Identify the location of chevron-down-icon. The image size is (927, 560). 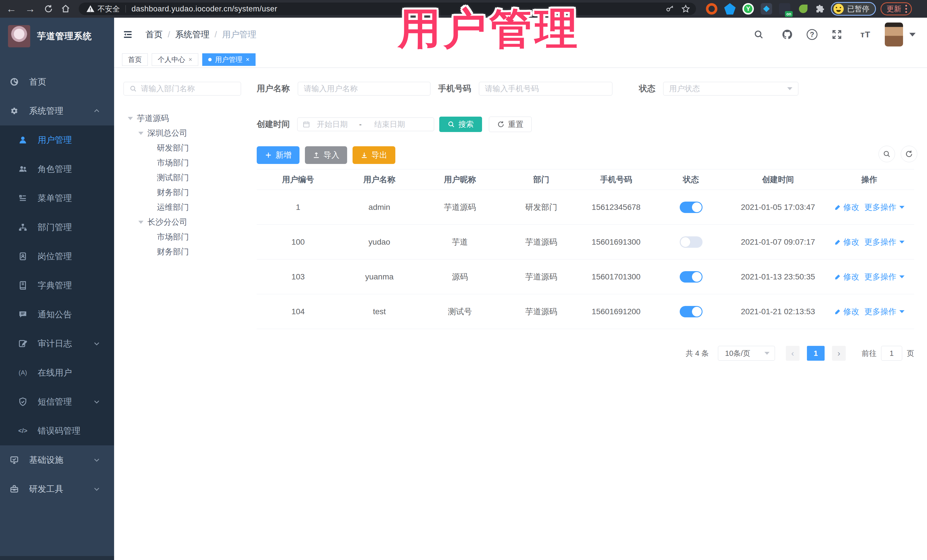
(97, 460).